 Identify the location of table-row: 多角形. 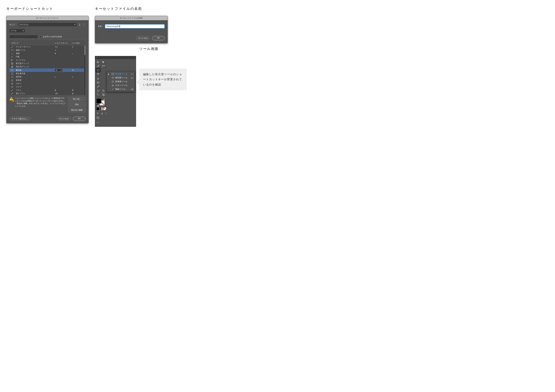
(47, 80).